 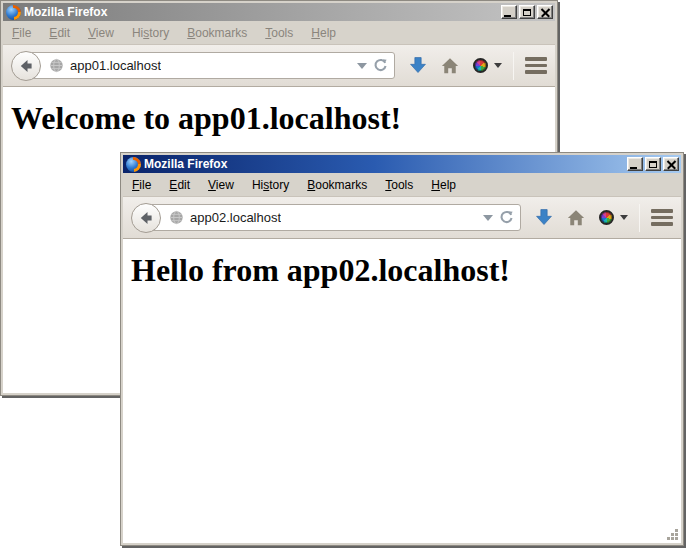 What do you see at coordinates (672, 534) in the screenshot?
I see `resize-grip` at bounding box center [672, 534].